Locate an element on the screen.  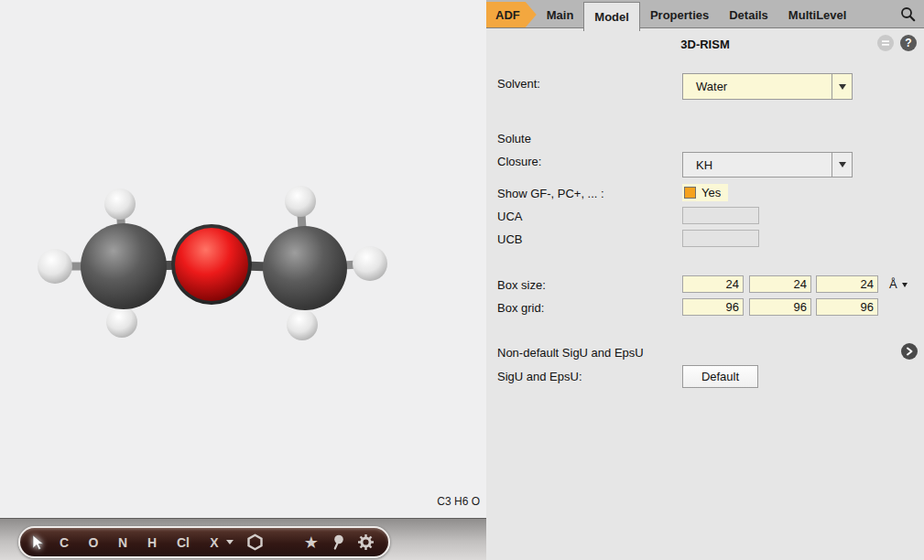
element-toolbar: C O N H Cl X ★ is located at coordinates (204, 542).